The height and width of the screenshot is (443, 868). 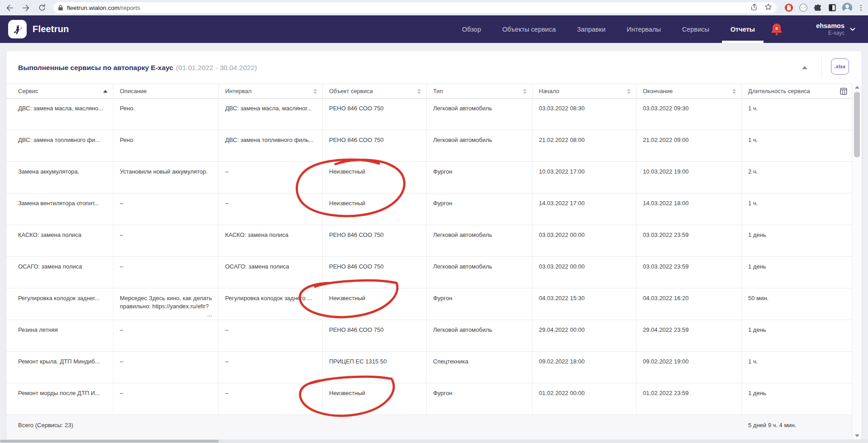 I want to click on cell-service: Ремонт морды после ДТП И..., so click(x=60, y=399).